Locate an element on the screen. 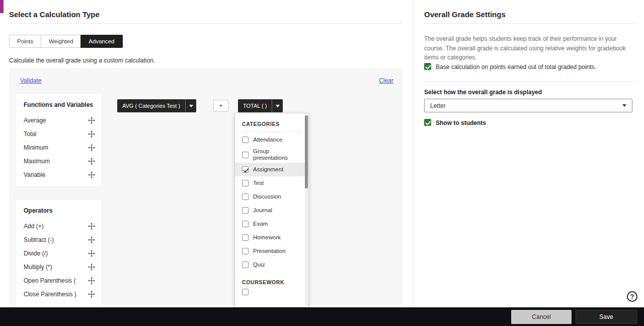  accent-bar is located at coordinates (2, 7).